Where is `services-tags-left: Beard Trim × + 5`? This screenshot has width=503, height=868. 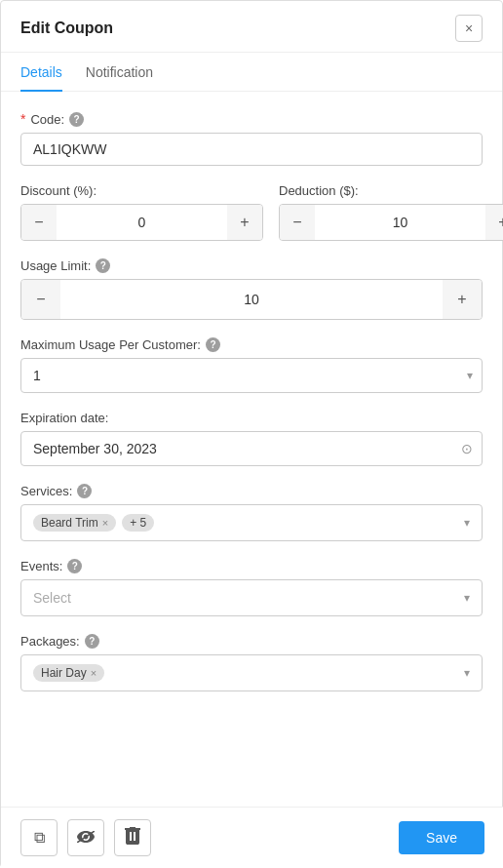 services-tags-left: Beard Trim × + 5 is located at coordinates (94, 523).